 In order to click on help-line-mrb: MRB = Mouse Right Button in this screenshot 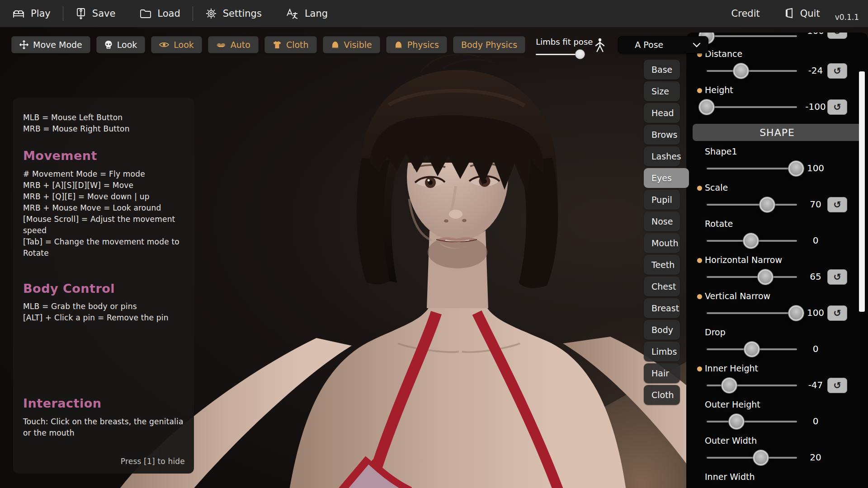, I will do `click(106, 129)`.